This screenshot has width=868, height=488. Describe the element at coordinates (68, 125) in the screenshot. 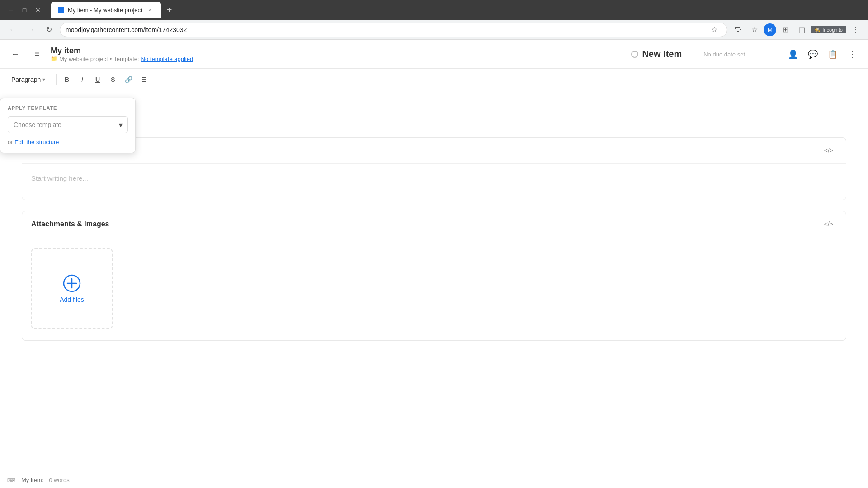

I see `template-select-wrapper: Choose template ▾` at that location.